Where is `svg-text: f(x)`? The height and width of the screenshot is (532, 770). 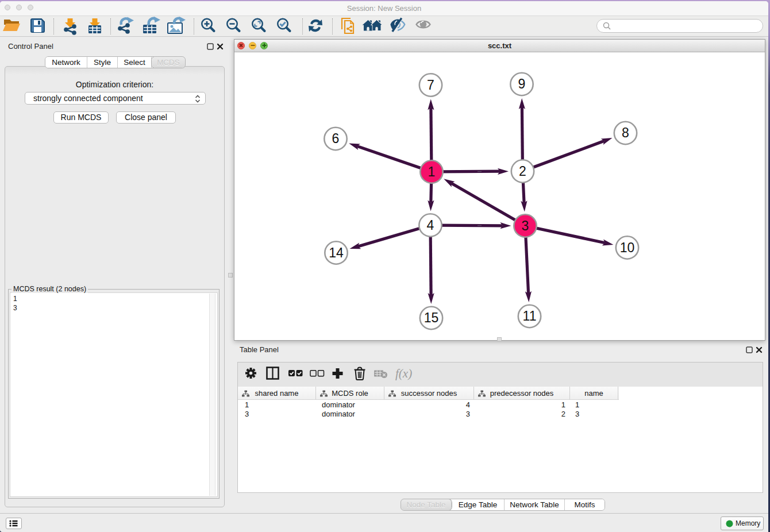 svg-text: f(x) is located at coordinates (403, 373).